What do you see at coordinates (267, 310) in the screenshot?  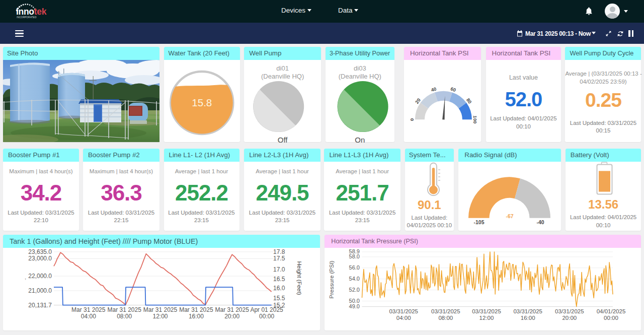 I see `svg-text: Apr 01 2025` at bounding box center [267, 310].